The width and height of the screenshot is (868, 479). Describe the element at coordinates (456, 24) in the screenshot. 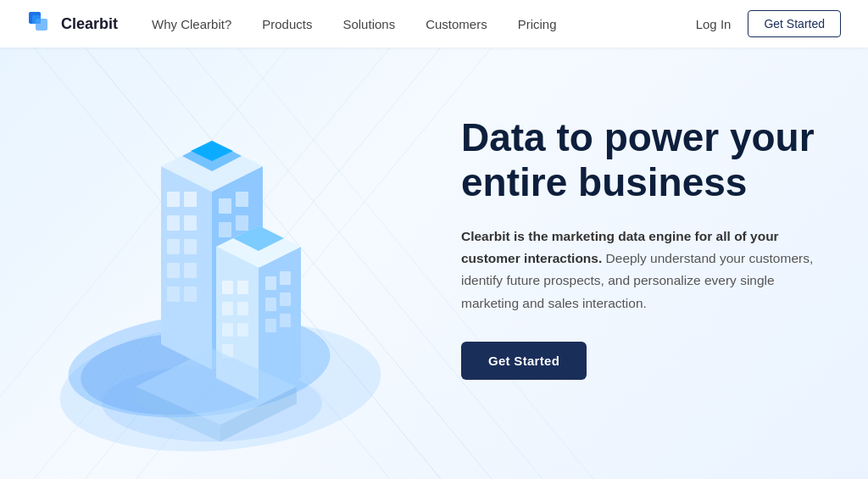

I see `nav-item-customers: Customers` at that location.